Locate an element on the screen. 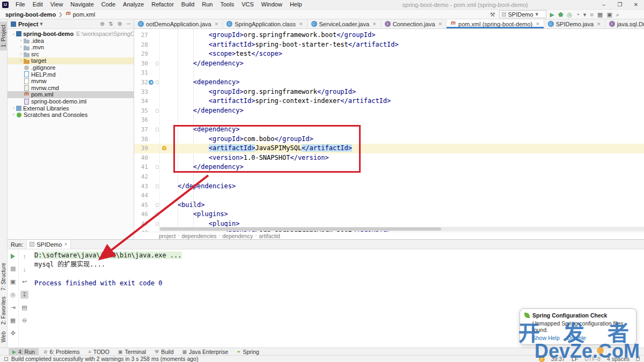 The width and height of the screenshot is (644, 362). event-badge: 2 is located at coordinates (542, 359).